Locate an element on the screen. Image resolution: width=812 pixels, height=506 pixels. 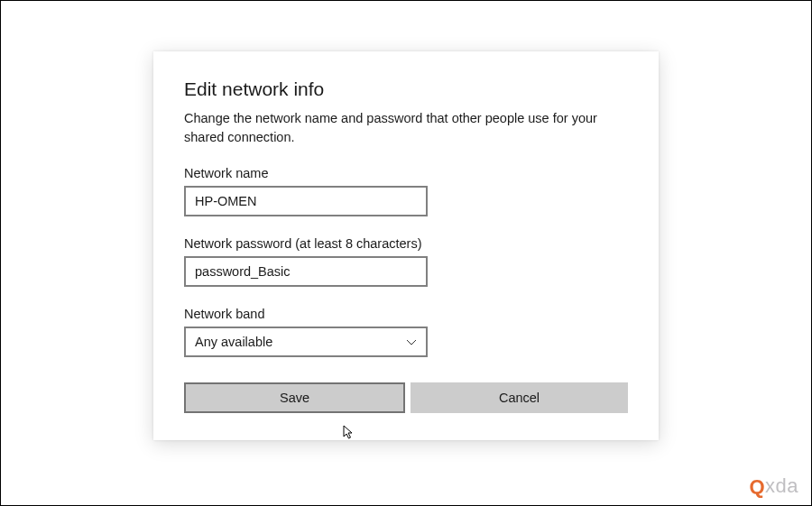
network-password-label: Network password (at least 8 characters) is located at coordinates (406, 244).